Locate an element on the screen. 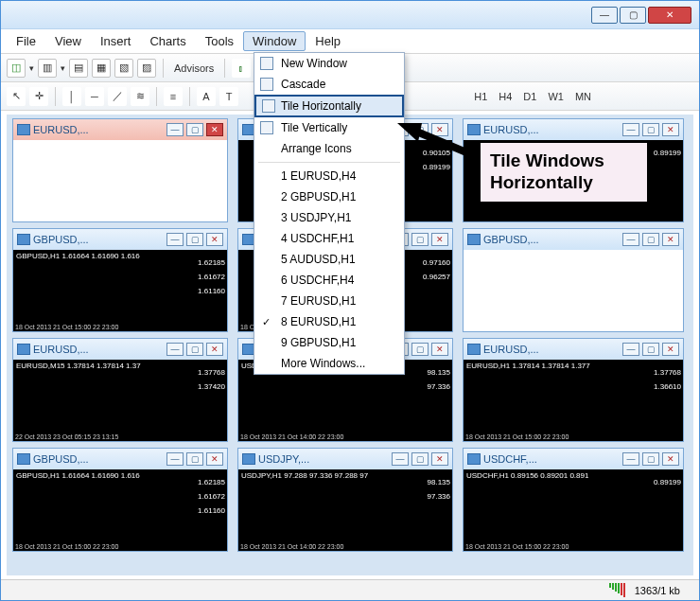 The image size is (700, 601). chart-body: USDCHF,H1 0.89156 0.89201 0.8910.8919918… is located at coordinates (573, 510).